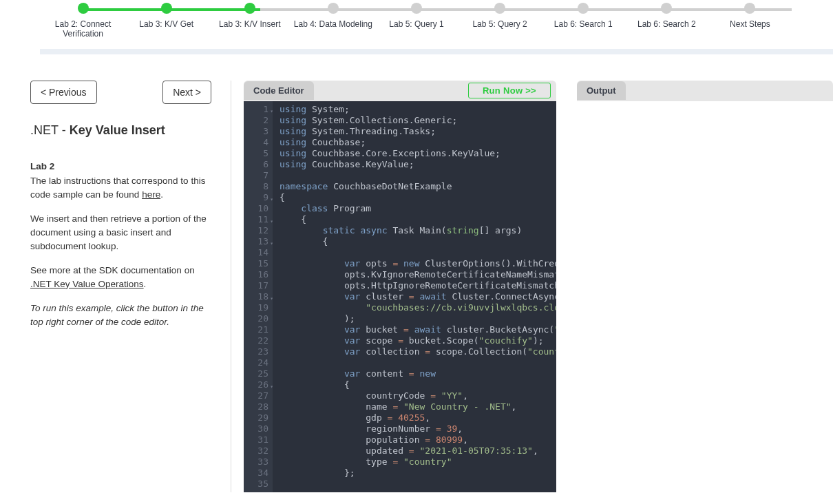 This screenshot has height=504, width=833. What do you see at coordinates (87, 284) in the screenshot?
I see `sdk-doc-link: .NET Key Value Operations` at bounding box center [87, 284].